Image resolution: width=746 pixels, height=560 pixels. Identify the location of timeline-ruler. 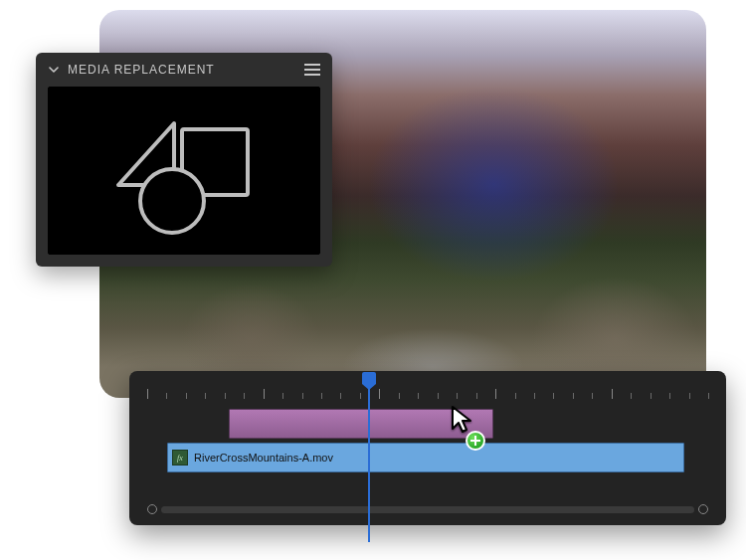
(428, 392).